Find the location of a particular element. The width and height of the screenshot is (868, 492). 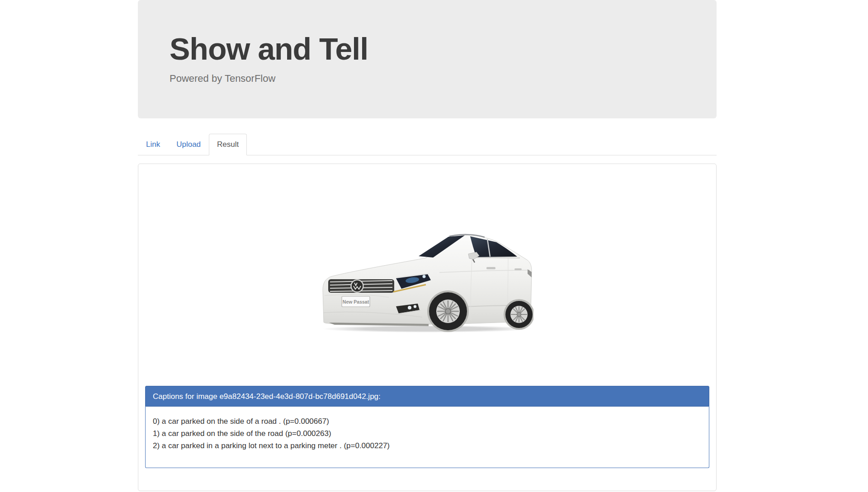

caption-line: 1) a car parked on the side of the road … is located at coordinates (427, 434).